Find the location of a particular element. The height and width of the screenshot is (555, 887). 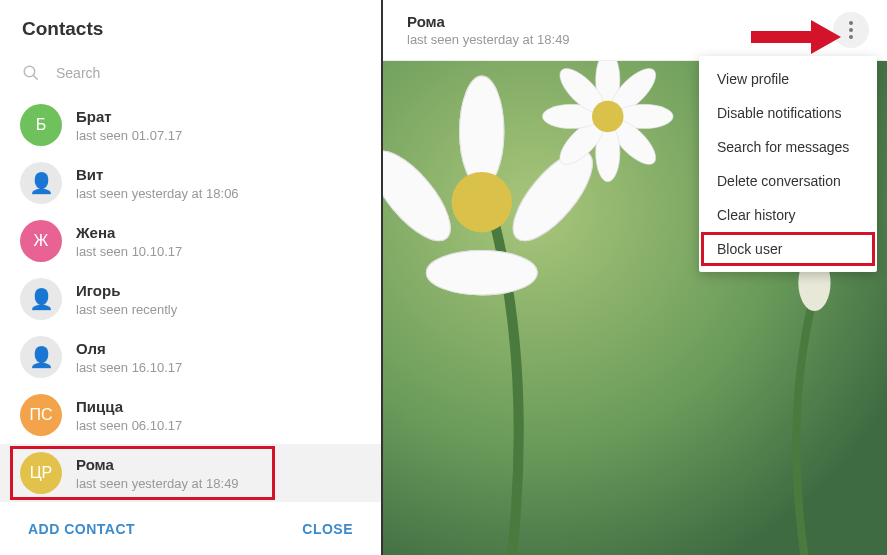

contact-status: last seen 16.10.17 is located at coordinates (129, 368).